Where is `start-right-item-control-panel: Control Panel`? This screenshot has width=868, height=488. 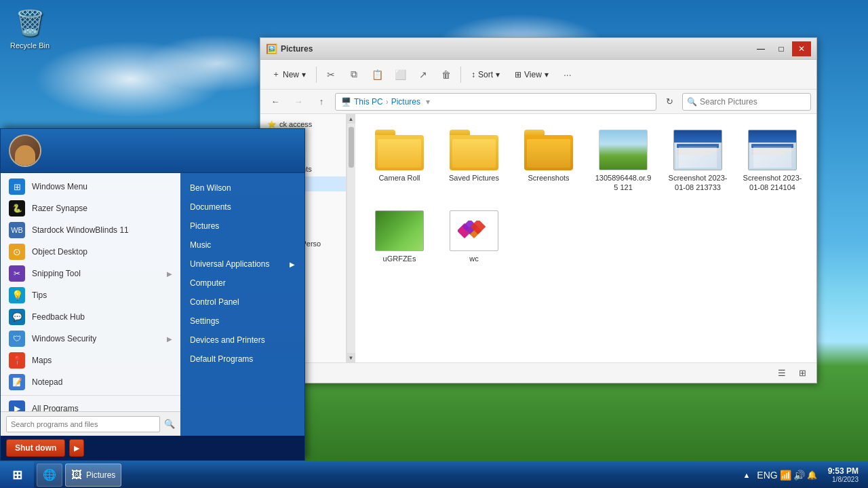
start-right-item-control-panel: Control Panel is located at coordinates (243, 302).